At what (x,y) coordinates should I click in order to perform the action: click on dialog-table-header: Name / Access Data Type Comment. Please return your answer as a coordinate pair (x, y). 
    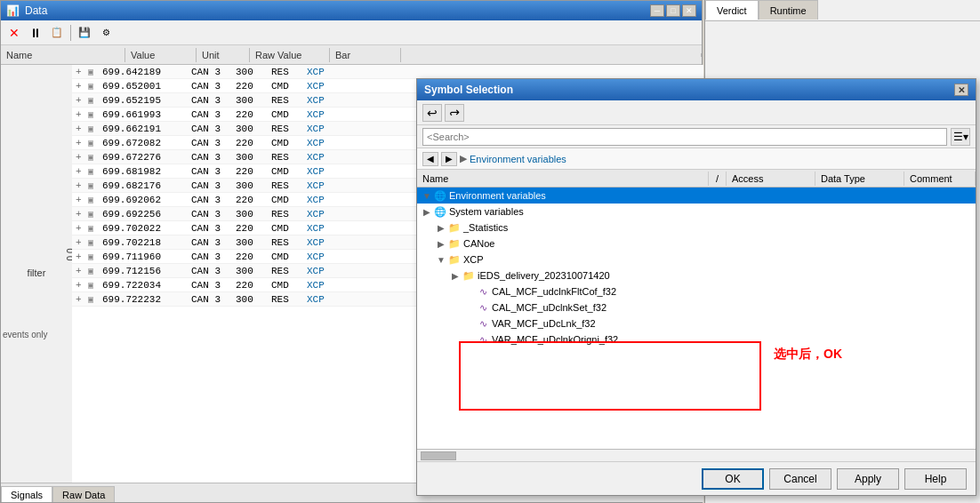
    Looking at the image, I should click on (696, 179).